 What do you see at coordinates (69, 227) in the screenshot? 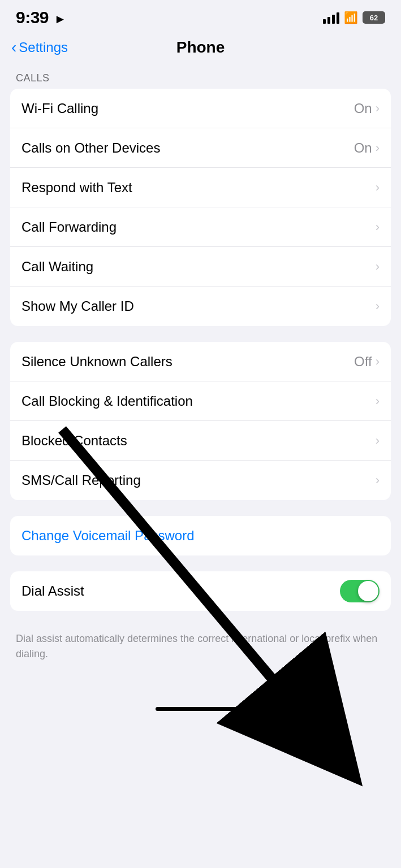
I see `call-forwarding-label: Call Forwarding` at bounding box center [69, 227].